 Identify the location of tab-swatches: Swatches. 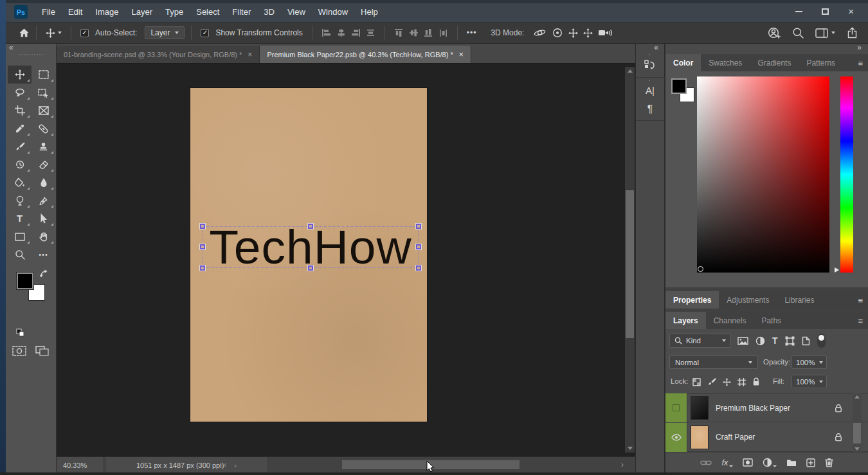
(725, 63).